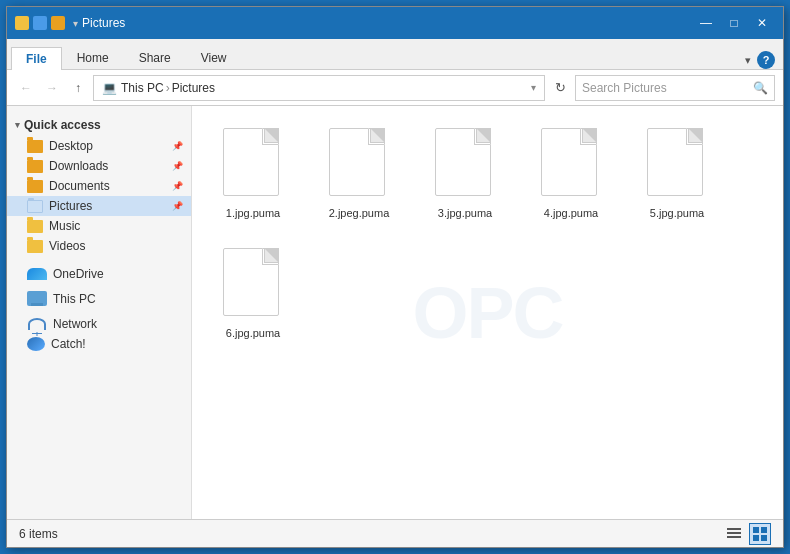  What do you see at coordinates (99, 146) in the screenshot?
I see `sidebar-item-desktop: Desktop 📌` at bounding box center [99, 146].